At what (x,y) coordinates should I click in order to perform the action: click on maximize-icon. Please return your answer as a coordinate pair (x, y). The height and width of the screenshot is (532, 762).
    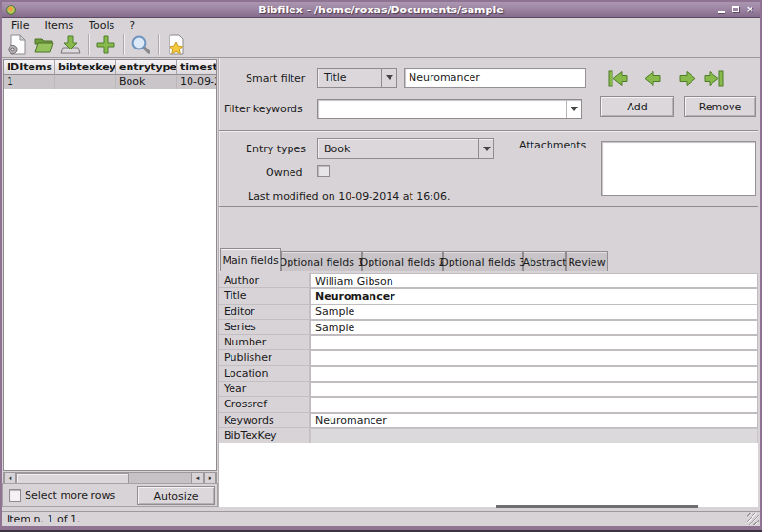
    Looking at the image, I should click on (735, 10).